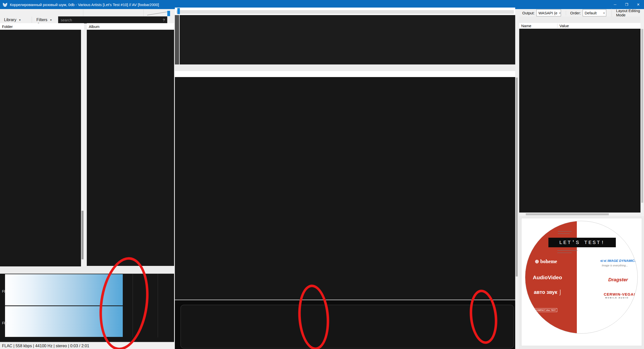 The width and height of the screenshot is (644, 349). Describe the element at coordinates (345, 74) in the screenshot. I see `playlist-column-headers` at that location.